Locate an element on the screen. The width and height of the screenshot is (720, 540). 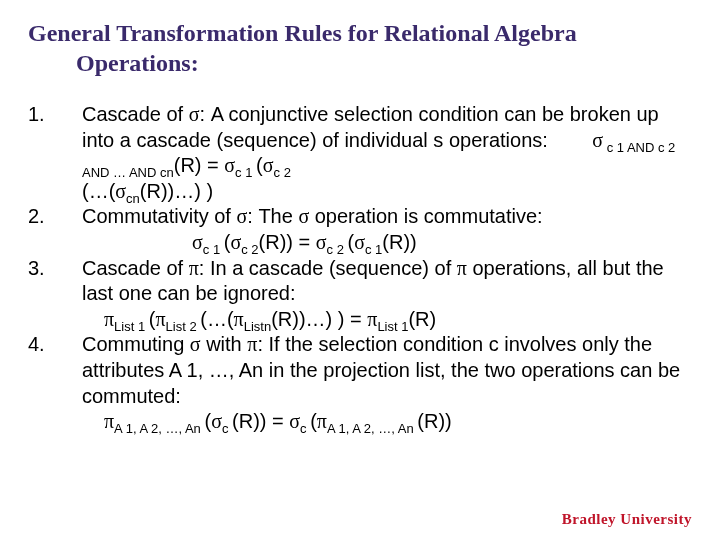
list-item: 2. Commutativity of σ: The σ operation i… is located at coordinates (360, 230).